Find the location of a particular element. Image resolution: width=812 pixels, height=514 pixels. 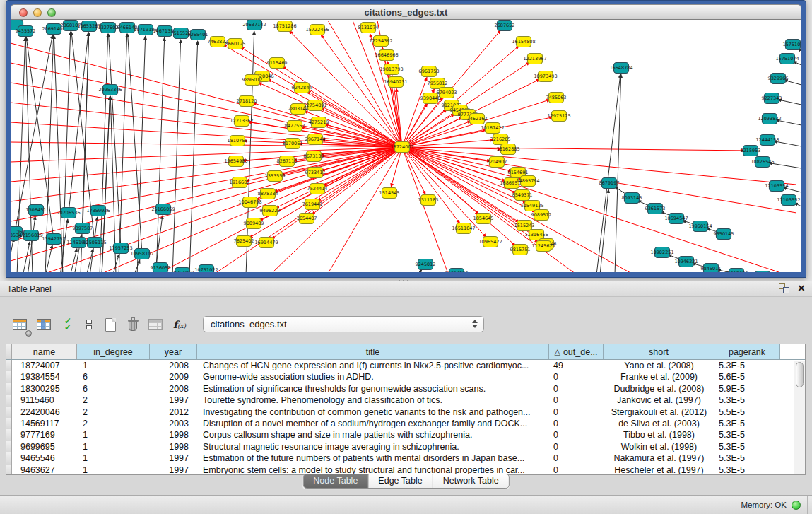

cell-title: Changes of HCN gene expression and I(f) … is located at coordinates (373, 366).